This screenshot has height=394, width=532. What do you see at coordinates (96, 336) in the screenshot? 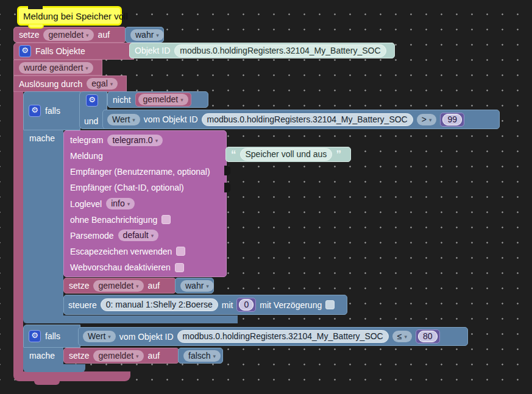
I see `wert-value: Wert` at bounding box center [96, 336].